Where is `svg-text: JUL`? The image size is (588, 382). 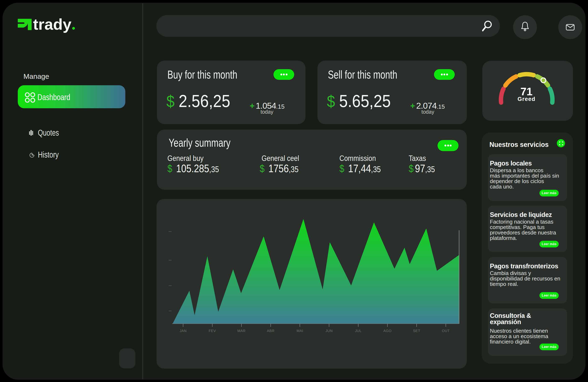
svg-text: JUL is located at coordinates (358, 331).